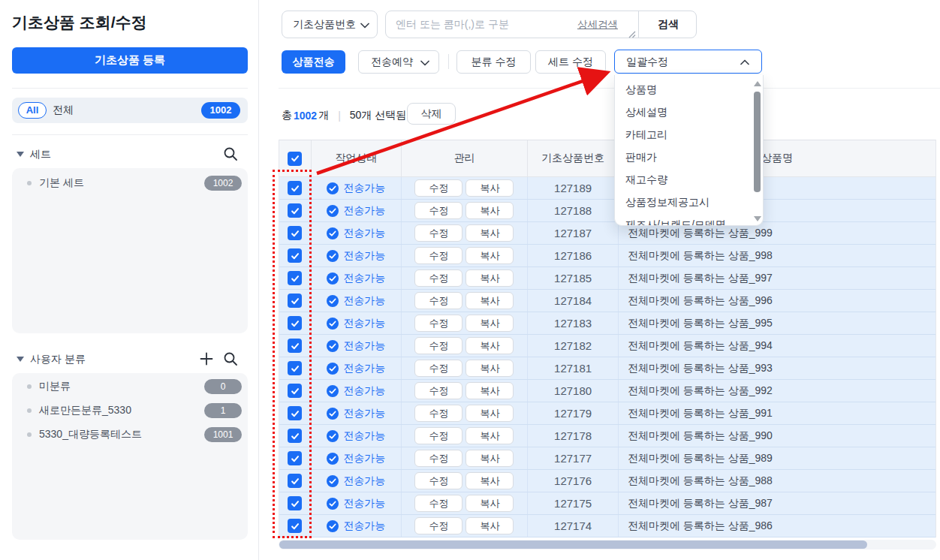  Describe the element at coordinates (230, 155) in the screenshot. I see `set-search-button` at that location.